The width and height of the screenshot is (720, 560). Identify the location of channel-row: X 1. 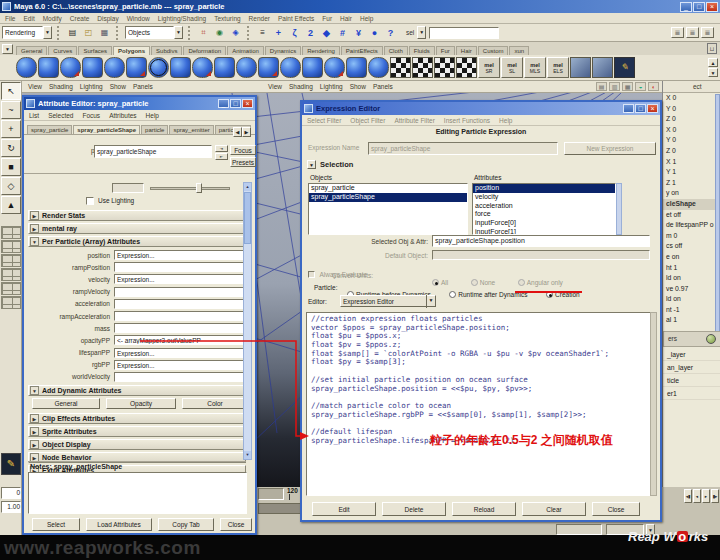
(692, 162).